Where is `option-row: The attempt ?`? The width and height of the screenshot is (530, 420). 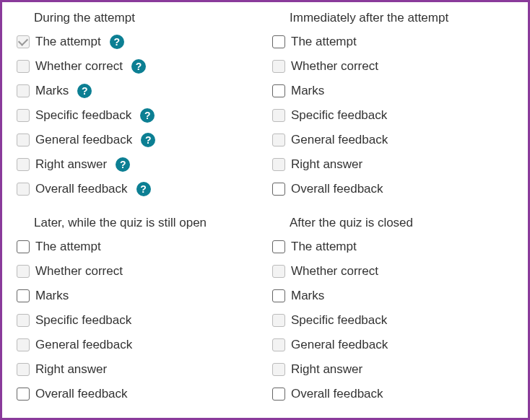 option-row: The attempt ? is located at coordinates (137, 42).